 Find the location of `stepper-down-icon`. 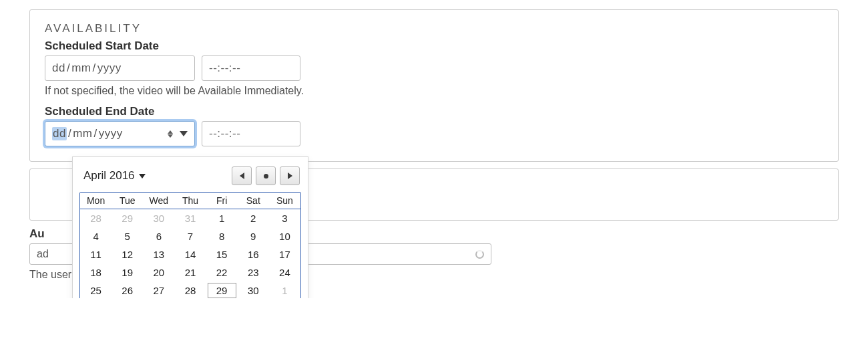

stepper-down-icon is located at coordinates (170, 136).